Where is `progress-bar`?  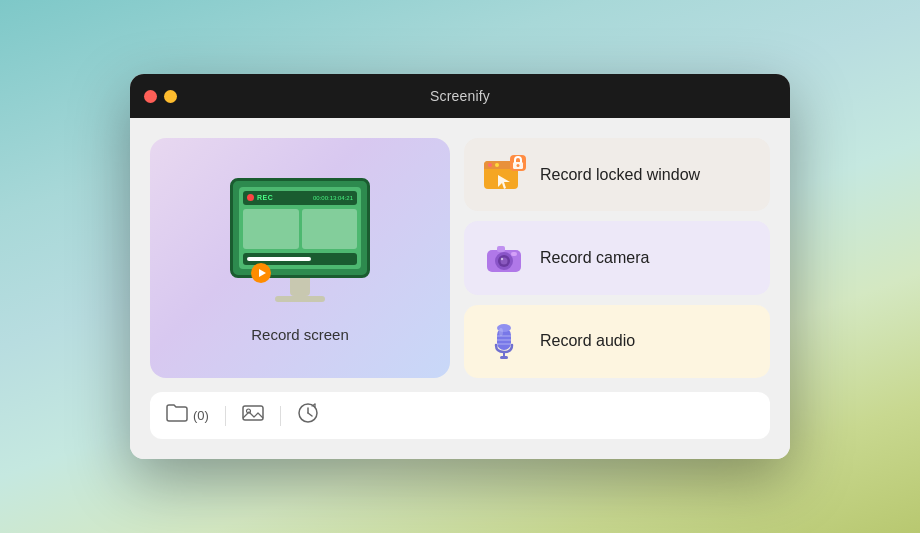
progress-bar is located at coordinates (279, 259).